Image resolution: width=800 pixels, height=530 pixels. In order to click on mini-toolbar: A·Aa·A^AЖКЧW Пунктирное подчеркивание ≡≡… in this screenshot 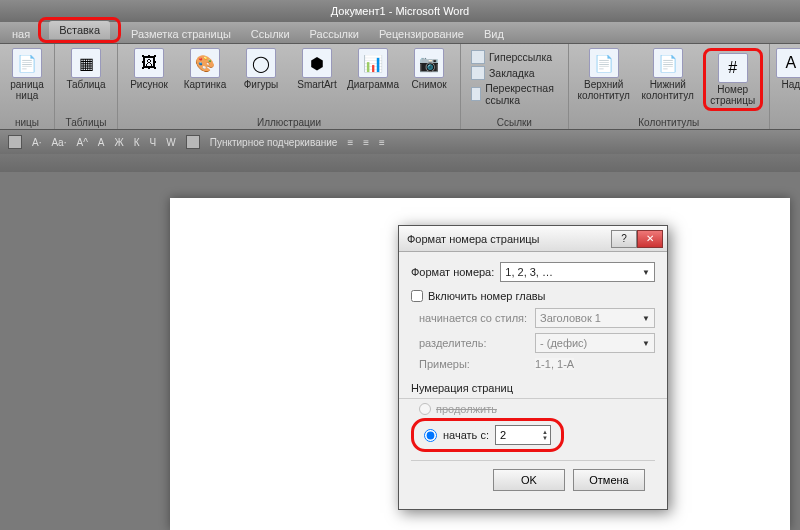, I will do `click(400, 142)`.